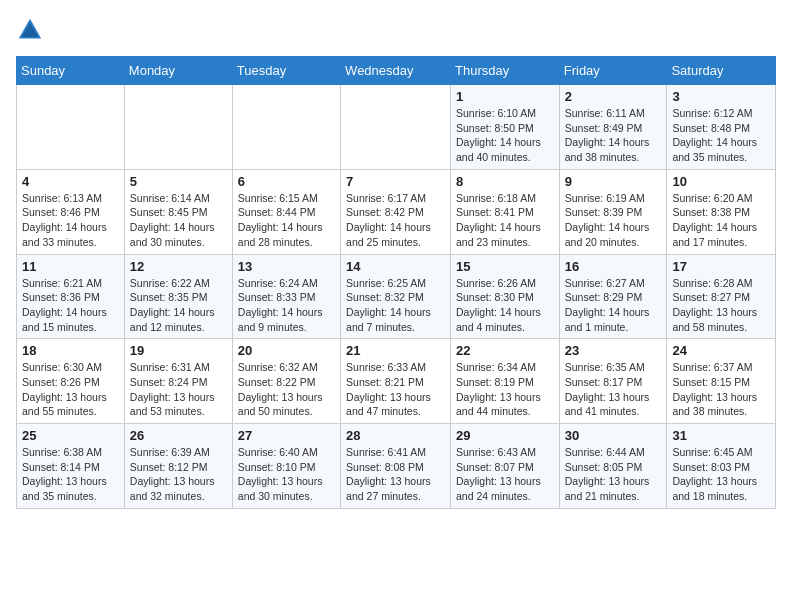 The width and height of the screenshot is (792, 612). What do you see at coordinates (70, 306) in the screenshot?
I see `day-info: Sunrise: 6:21 AM Sunset: 8:36 PM Dayligh…` at bounding box center [70, 306].